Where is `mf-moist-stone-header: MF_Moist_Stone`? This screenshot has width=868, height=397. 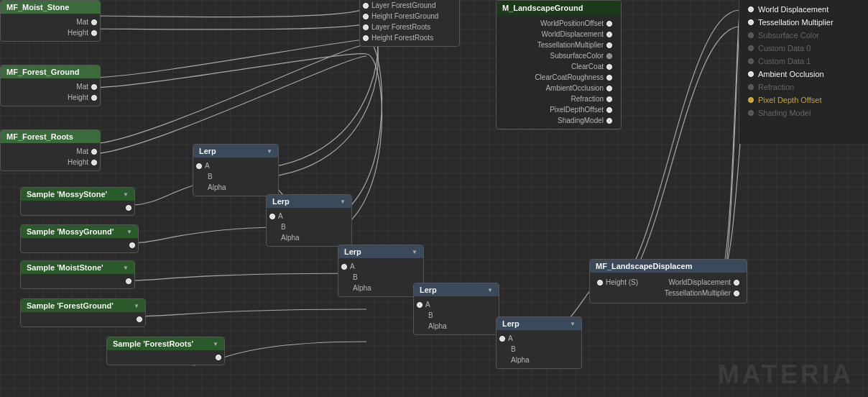
mf-moist-stone-header: MF_Moist_Stone is located at coordinates (50, 7).